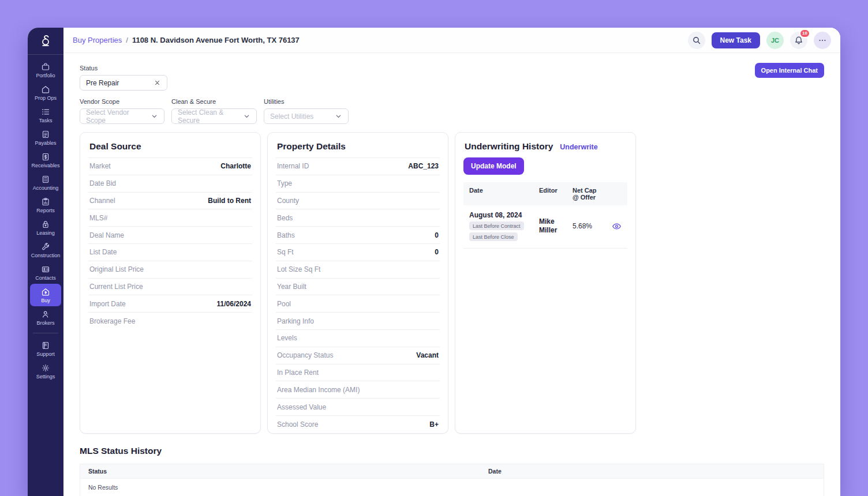  I want to click on sidebar-item-tasks: Tasks, so click(46, 115).